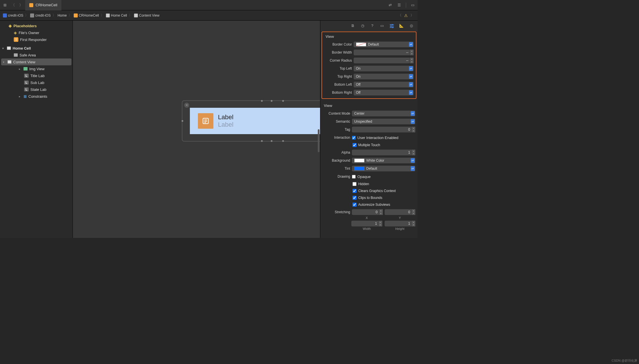 The height and width of the screenshot is (364, 639). I want to click on border-color-picker: Default▴▾, so click(384, 44).